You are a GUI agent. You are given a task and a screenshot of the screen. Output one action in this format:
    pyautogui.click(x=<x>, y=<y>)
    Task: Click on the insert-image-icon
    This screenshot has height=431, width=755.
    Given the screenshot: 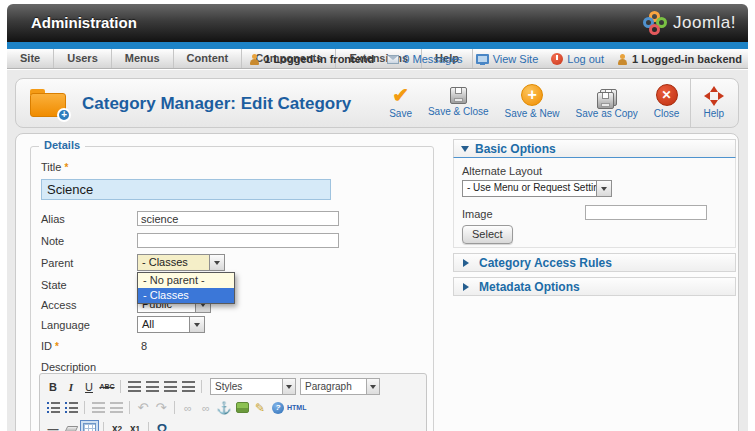 What is the action you would take?
    pyautogui.click(x=242, y=408)
    